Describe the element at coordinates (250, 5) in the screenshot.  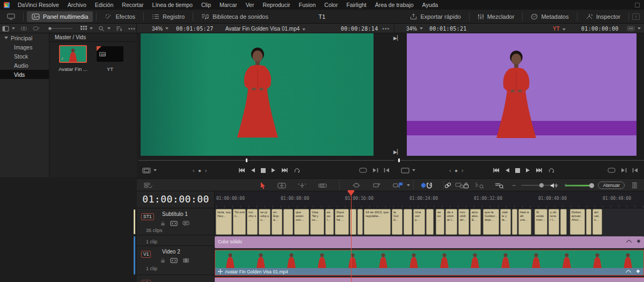
I see `menu-item-7: Ver` at that location.